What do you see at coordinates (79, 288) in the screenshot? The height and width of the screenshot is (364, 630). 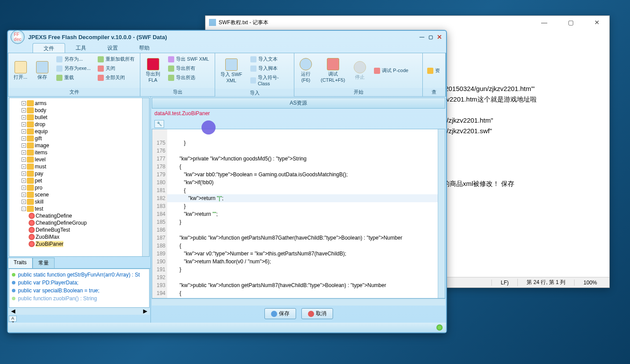 I see `traits-list: public static function getStrByFunArr(ar…` at bounding box center [79, 288].